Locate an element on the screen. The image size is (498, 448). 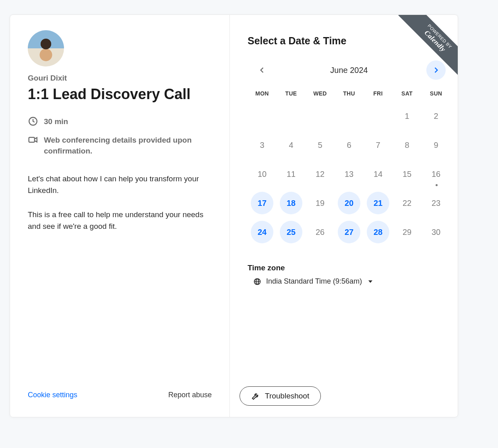
chevron-left-icon is located at coordinates (262, 70).